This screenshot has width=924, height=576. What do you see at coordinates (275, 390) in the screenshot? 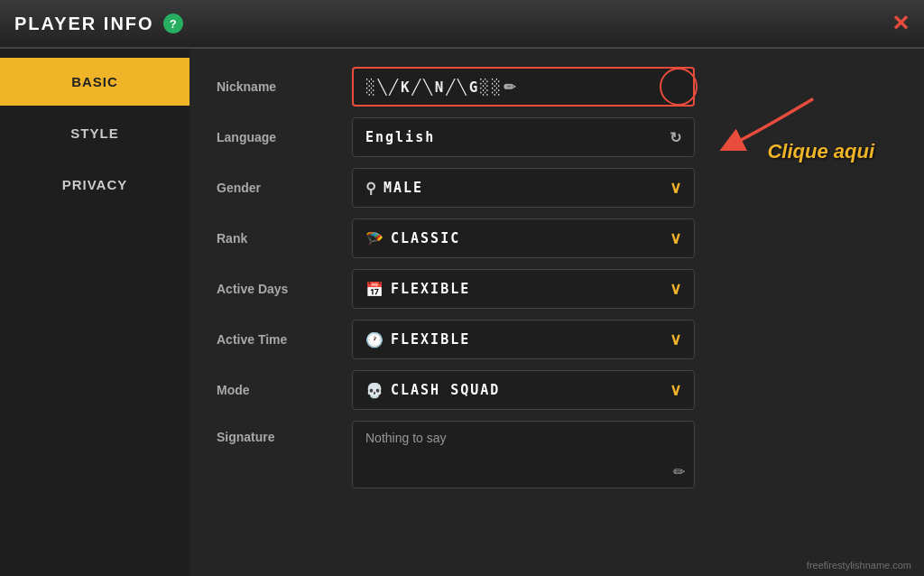
I see `mode-label: Mode` at bounding box center [275, 390].